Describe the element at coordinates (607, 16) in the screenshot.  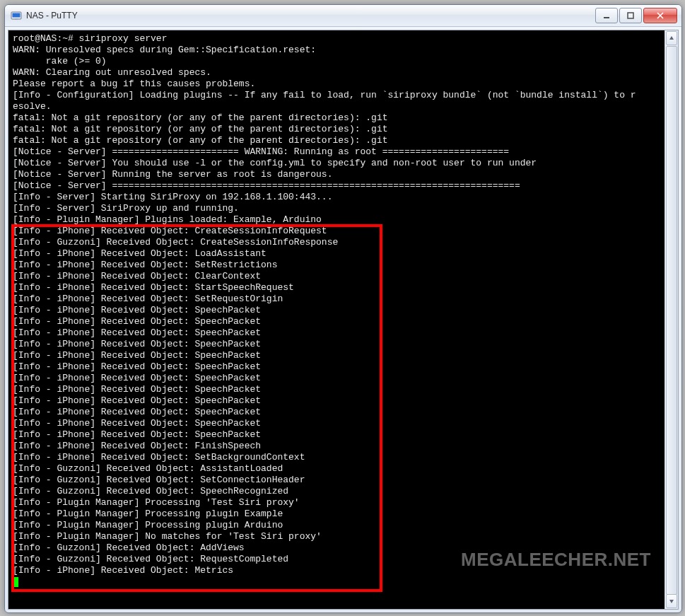
I see `minimize-button` at that location.